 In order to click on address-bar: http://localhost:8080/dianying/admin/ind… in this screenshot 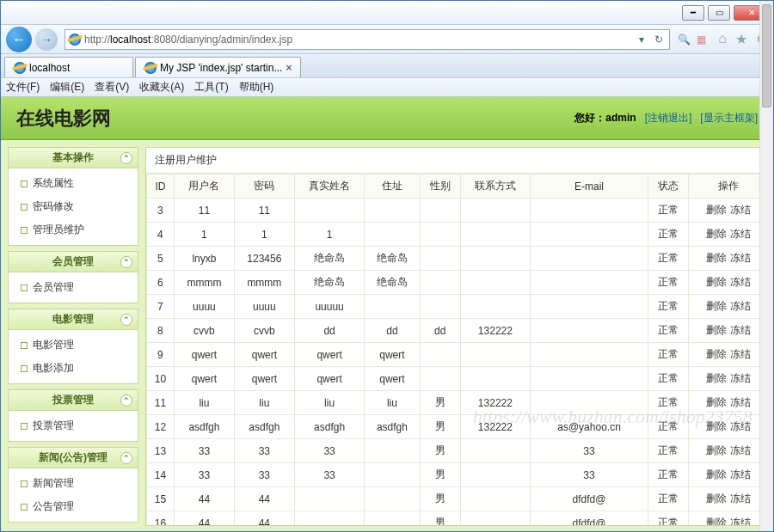, I will do `click(367, 40)`.